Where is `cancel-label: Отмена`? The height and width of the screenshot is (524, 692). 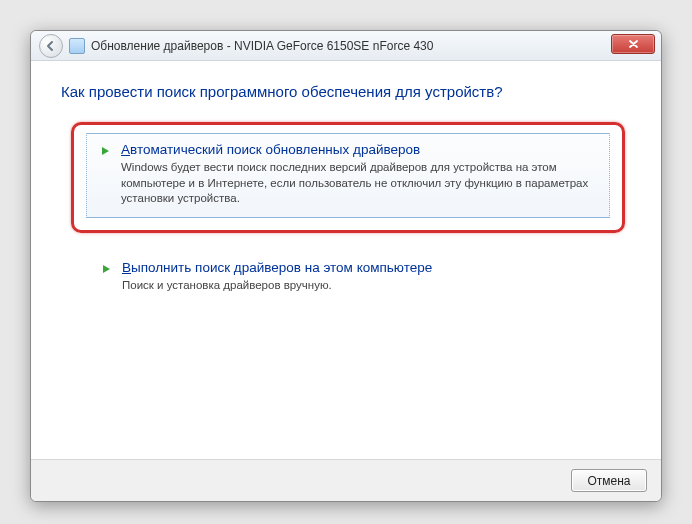 cancel-label: Отмена is located at coordinates (608, 481).